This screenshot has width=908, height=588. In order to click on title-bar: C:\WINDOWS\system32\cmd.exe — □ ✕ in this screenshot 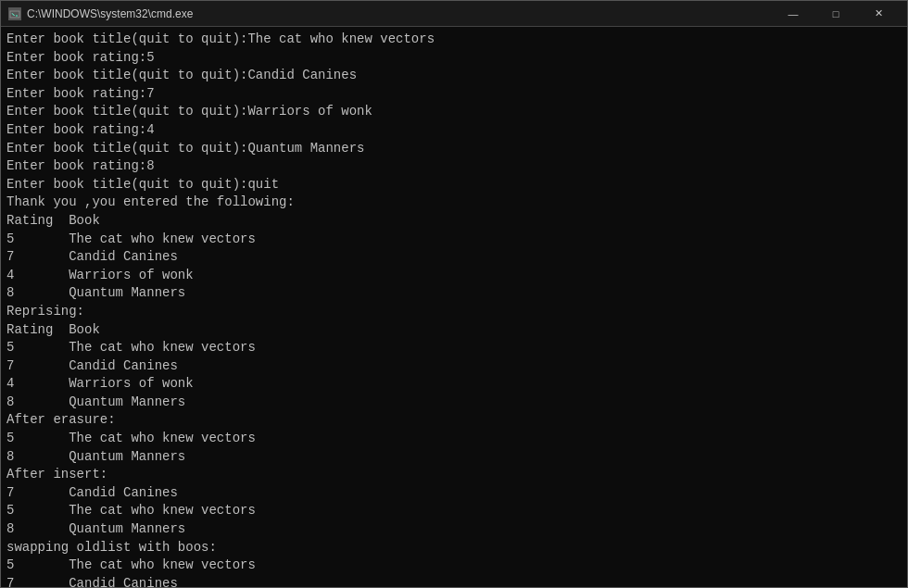, I will do `click(454, 14)`.